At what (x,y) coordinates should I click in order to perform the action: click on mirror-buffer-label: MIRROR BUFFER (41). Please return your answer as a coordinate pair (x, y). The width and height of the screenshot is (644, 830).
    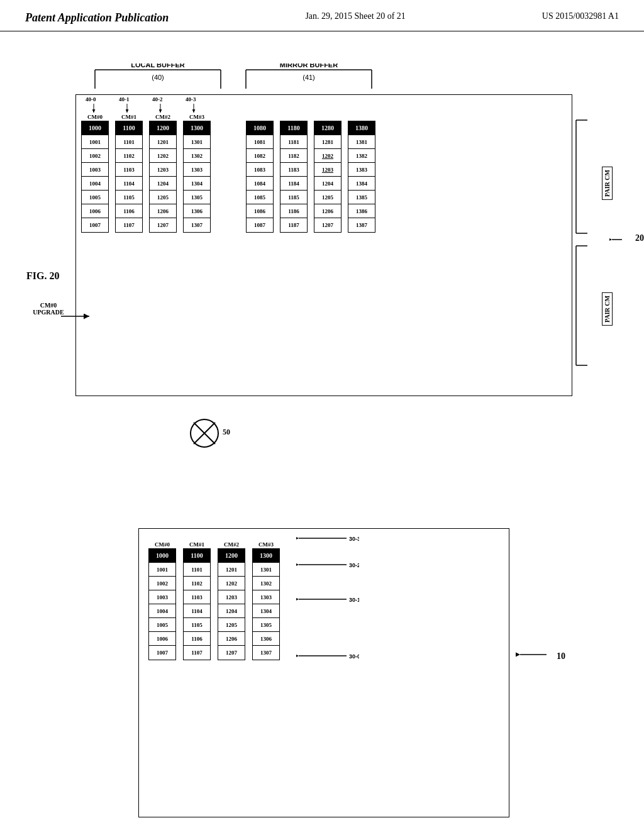
    Looking at the image, I should click on (309, 80).